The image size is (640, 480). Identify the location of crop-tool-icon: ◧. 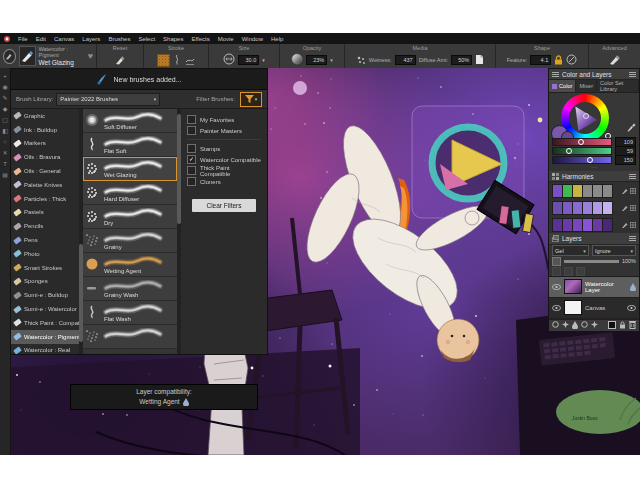
(6, 132).